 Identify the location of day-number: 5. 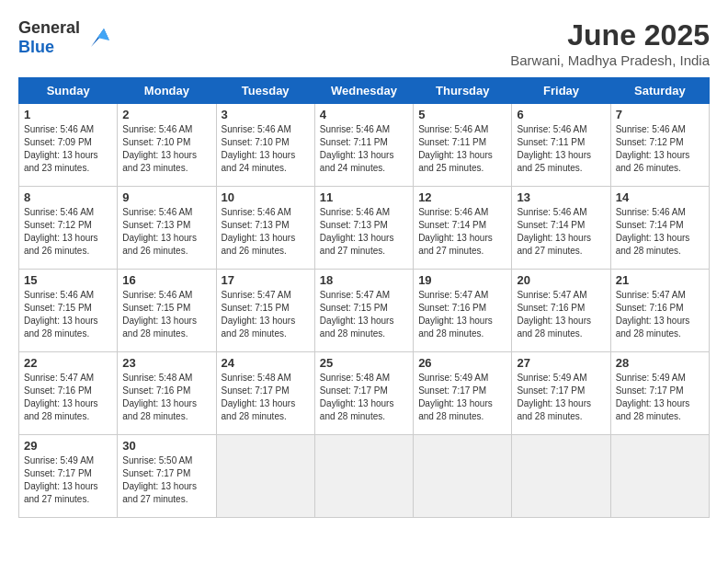
(462, 114).